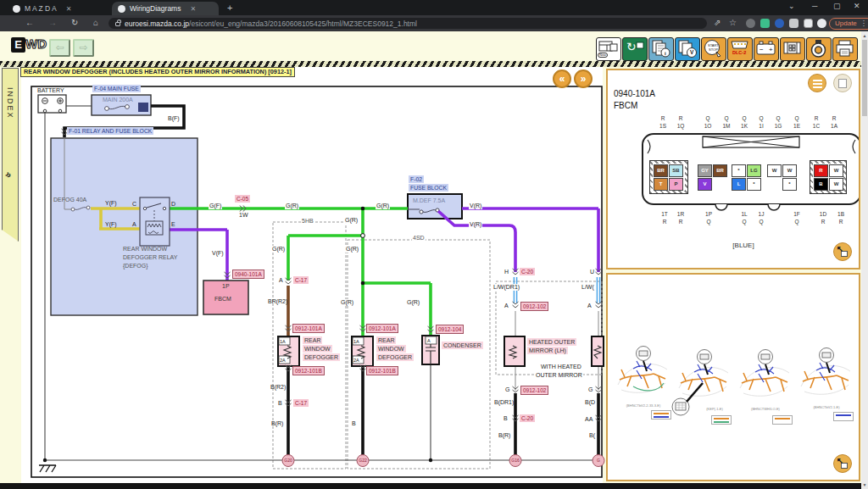  Describe the element at coordinates (815, 6) in the screenshot. I see `minimize-button: ─` at that location.